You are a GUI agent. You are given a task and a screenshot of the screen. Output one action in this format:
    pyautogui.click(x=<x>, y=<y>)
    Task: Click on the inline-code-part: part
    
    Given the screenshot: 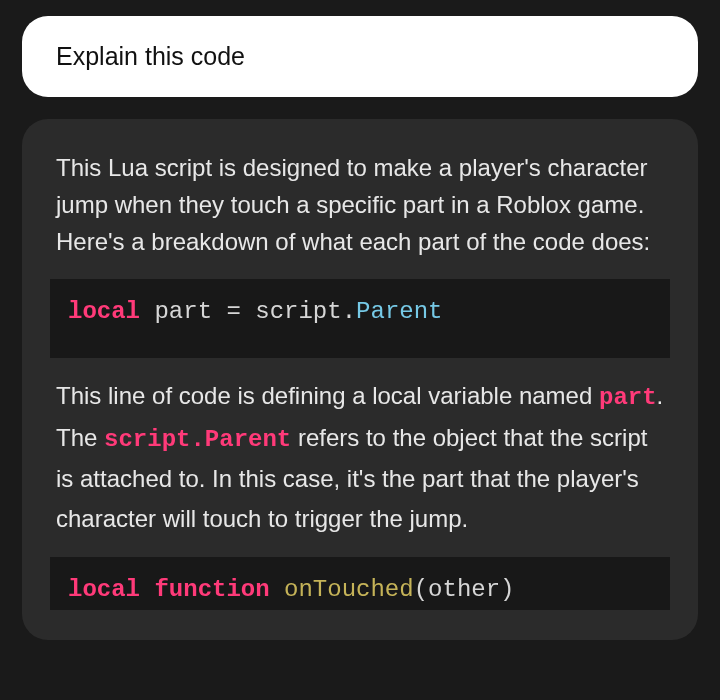 What is the action you would take?
    pyautogui.click(x=628, y=398)
    